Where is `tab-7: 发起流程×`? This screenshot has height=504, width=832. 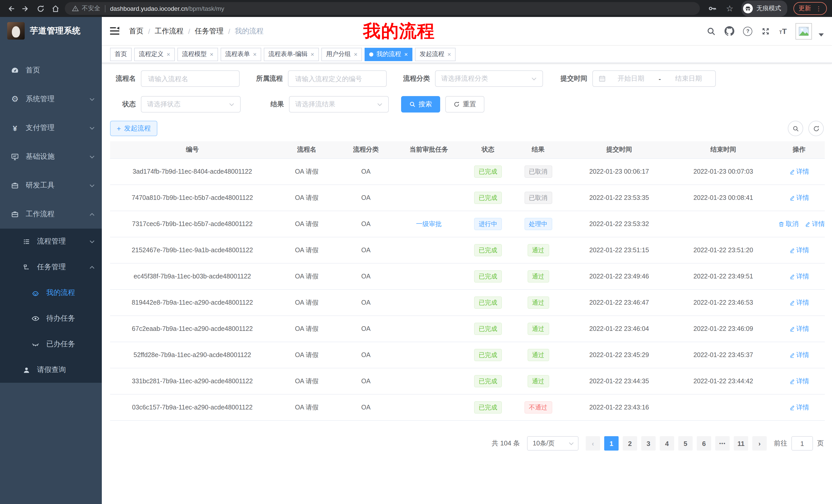
tab-7: 发起流程× is located at coordinates (435, 54).